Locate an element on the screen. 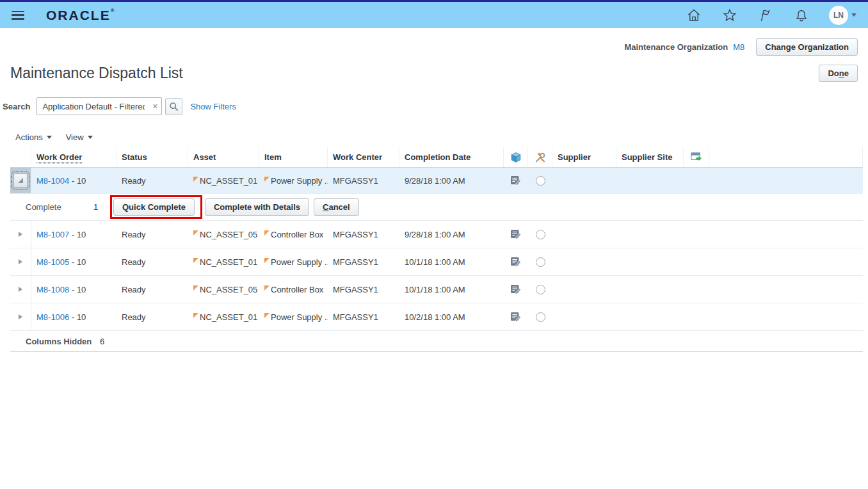 This screenshot has height=489, width=868. avatar: LN is located at coordinates (839, 15).